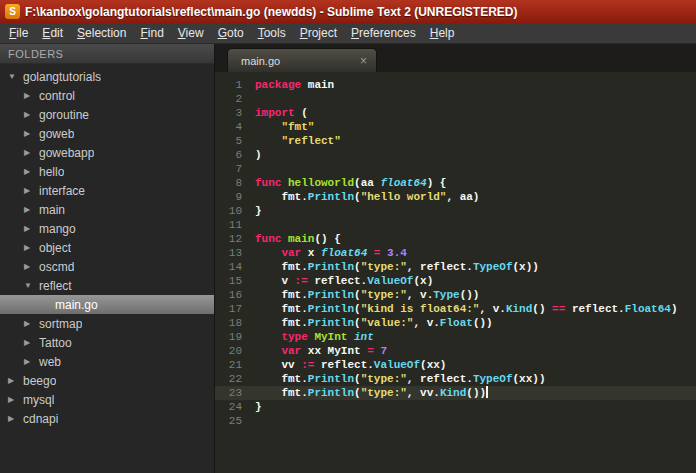 This screenshot has width=696, height=473. Describe the element at coordinates (107, 324) in the screenshot. I see `tree-item-sortmap: ▶sortmap` at that location.